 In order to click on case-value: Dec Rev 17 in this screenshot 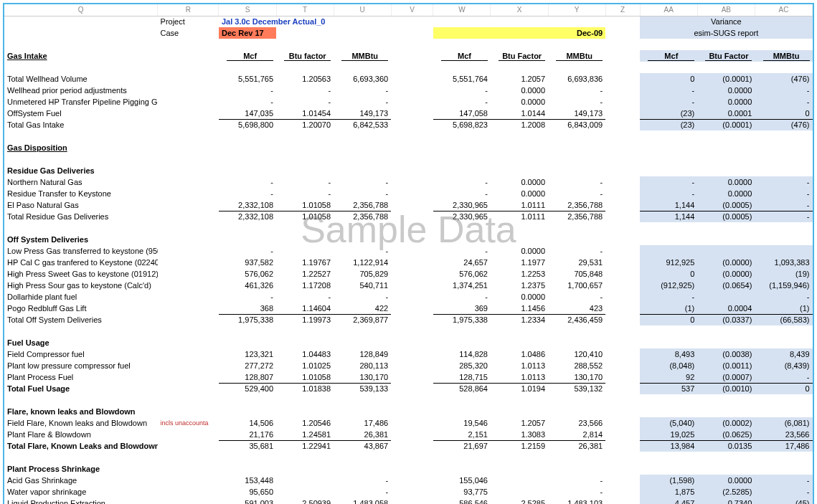, I will do `click(247, 33)`.